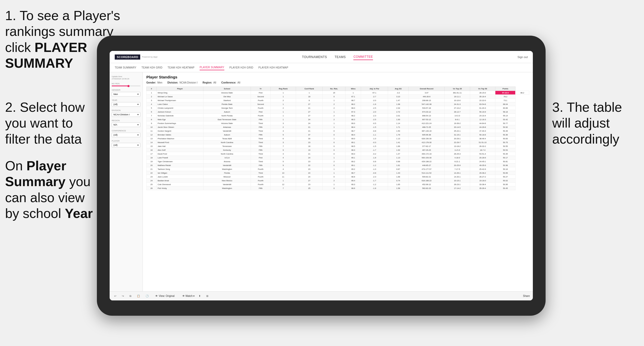 The height and width of the screenshot is (346, 644). I want to click on table-row: 10Jacob Skov OlesenArkansasFifth221168.4…, so click(338, 127).